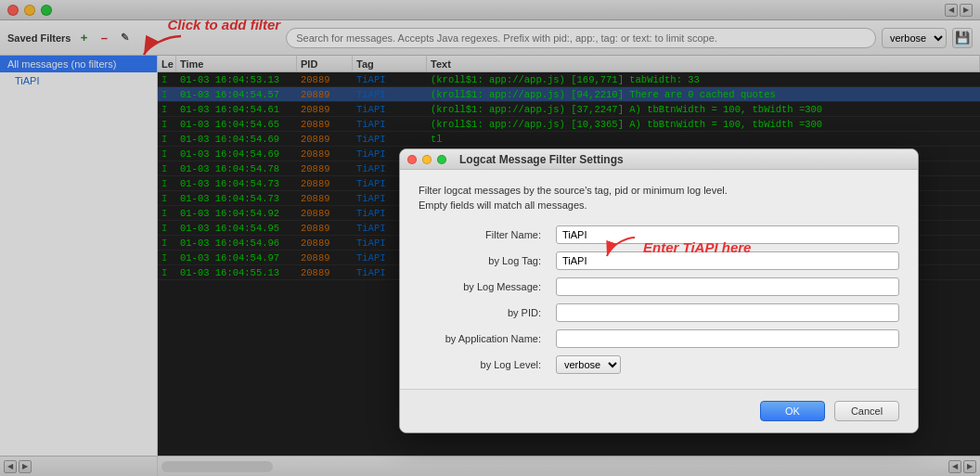 The image size is (980, 476). Describe the element at coordinates (427, 160) in the screenshot. I see `dialog-minimize-button` at that location.